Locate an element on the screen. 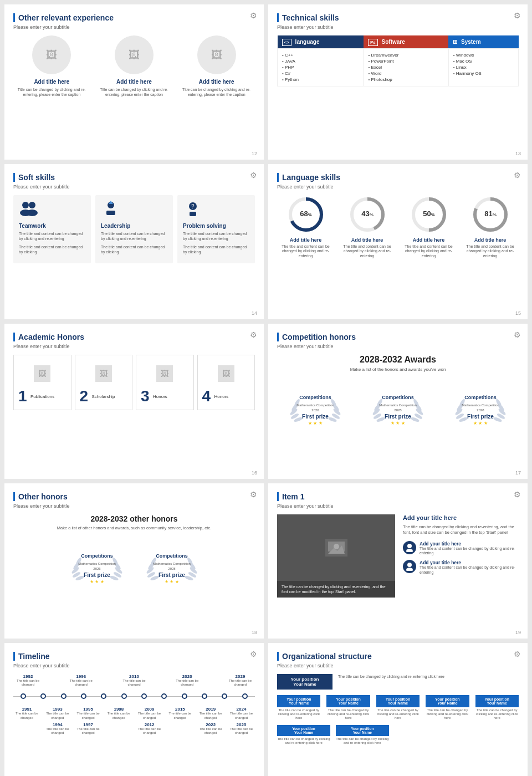 This screenshot has width=532, height=776. experience-grid: 🖼 Add title here Title can be changed by… is located at coordinates (134, 67).